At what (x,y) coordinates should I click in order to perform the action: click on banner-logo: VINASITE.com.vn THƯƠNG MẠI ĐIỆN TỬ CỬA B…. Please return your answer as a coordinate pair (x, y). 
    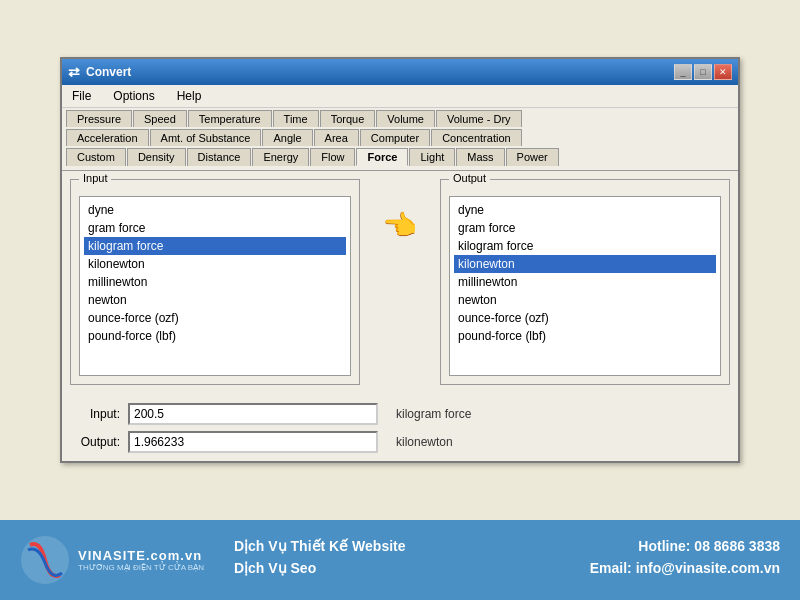
    Looking at the image, I should click on (112, 560).